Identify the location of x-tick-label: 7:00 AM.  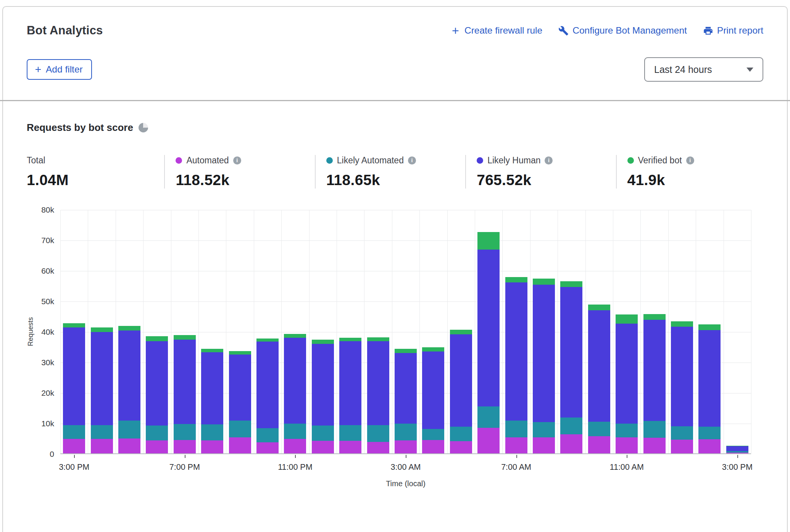
(516, 467).